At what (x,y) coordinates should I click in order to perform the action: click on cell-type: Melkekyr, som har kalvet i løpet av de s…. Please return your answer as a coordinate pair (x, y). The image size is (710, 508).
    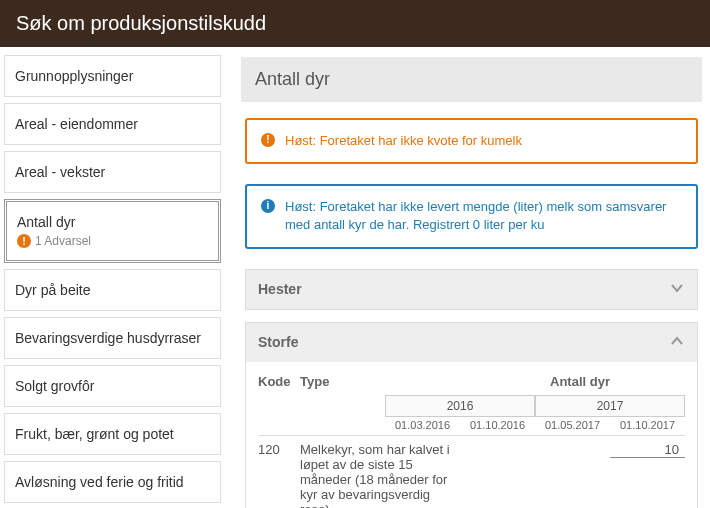
    Looking at the image, I should click on (380, 475).